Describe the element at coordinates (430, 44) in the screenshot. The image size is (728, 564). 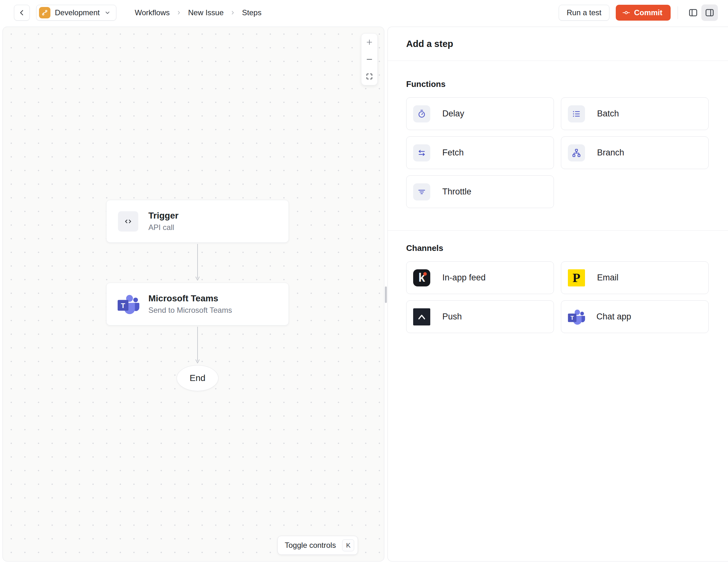
I see `panel-title: Add a step` at that location.